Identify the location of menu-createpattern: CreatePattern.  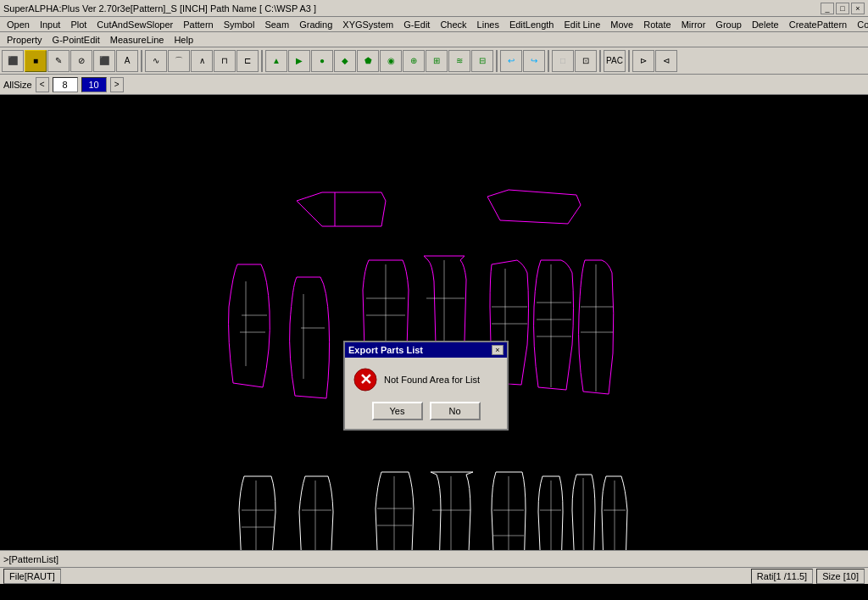
(818, 25).